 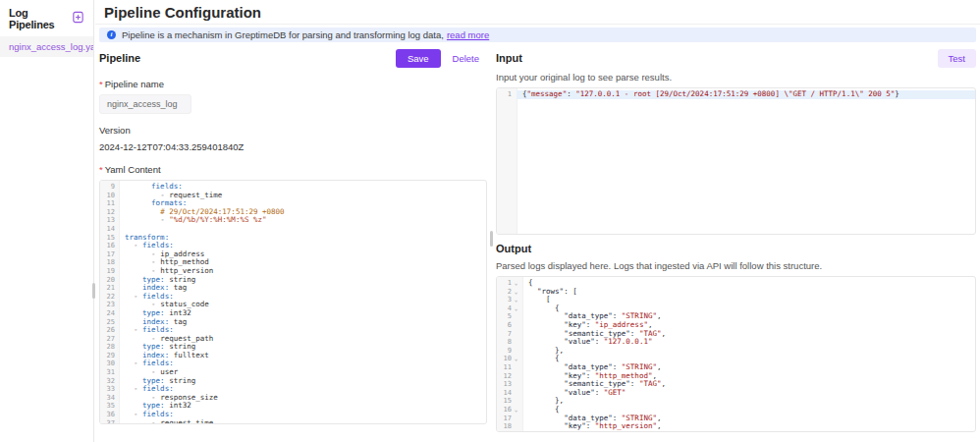 I want to click on line-number: 7, so click(x=510, y=334).